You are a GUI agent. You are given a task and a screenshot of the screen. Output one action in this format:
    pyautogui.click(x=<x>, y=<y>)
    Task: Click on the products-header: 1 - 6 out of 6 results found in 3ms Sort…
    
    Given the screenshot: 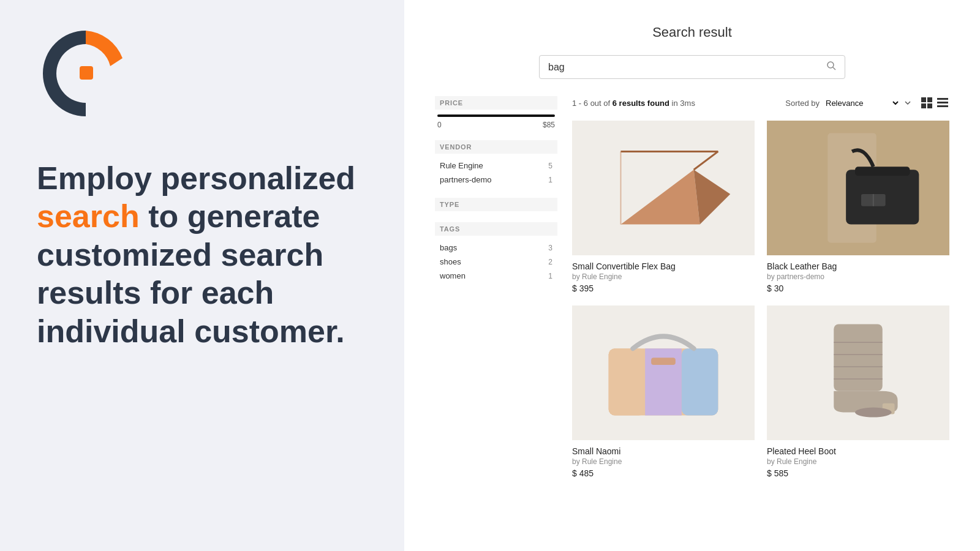 What is the action you would take?
    pyautogui.click(x=761, y=103)
    